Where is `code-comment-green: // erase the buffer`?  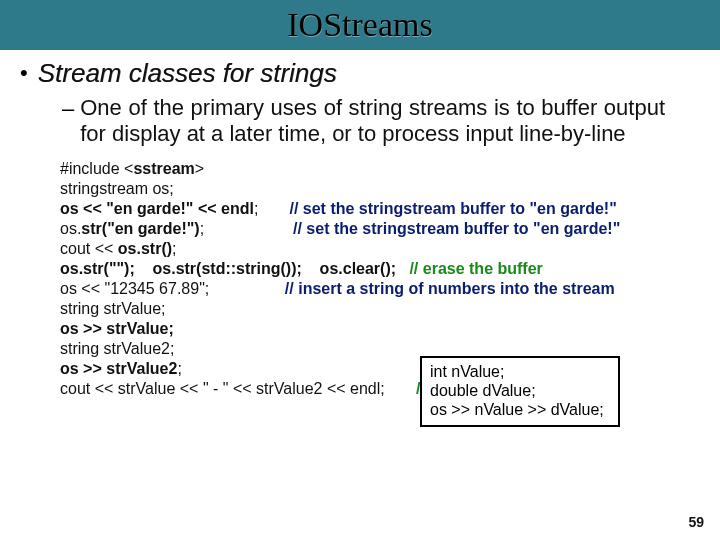 code-comment-green: // erase the buffer is located at coordinates (476, 268).